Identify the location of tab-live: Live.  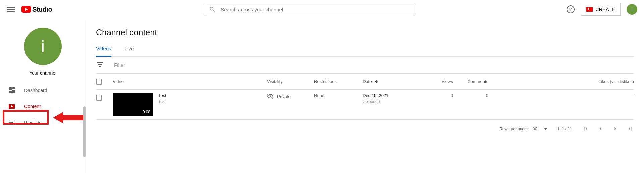
(129, 51).